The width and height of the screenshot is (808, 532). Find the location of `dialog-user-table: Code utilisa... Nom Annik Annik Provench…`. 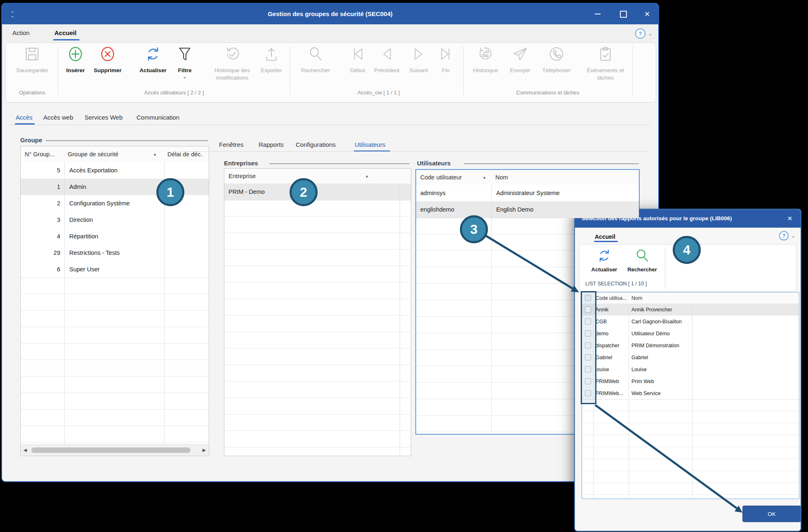

dialog-user-table: Code utilisa... Nom Annik Annik Provench… is located at coordinates (690, 395).